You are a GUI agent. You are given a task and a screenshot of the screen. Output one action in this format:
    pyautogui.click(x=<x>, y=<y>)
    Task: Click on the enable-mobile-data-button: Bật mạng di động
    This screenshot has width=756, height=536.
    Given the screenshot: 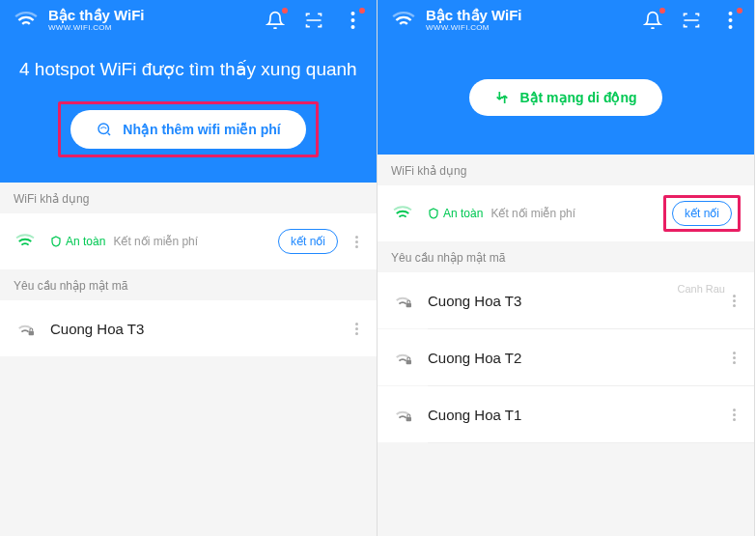 What is the action you would take?
    pyautogui.click(x=566, y=98)
    